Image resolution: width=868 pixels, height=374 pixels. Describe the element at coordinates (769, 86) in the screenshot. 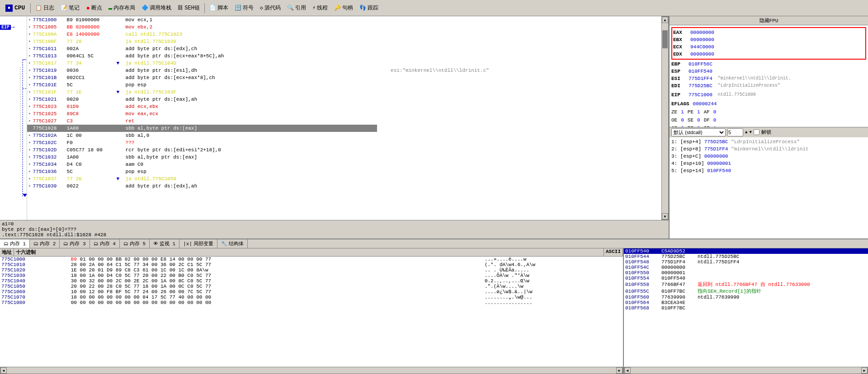

I see `reg-edi-row: EDI 775D25BC "LdrpInitializeProcess"` at that location.